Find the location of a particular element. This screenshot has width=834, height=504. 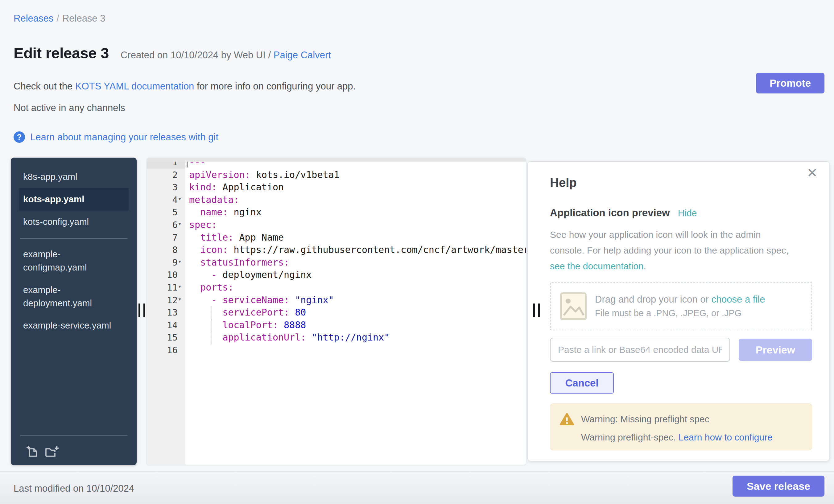

learn-configure-link: Learn how to configure is located at coordinates (726, 437).